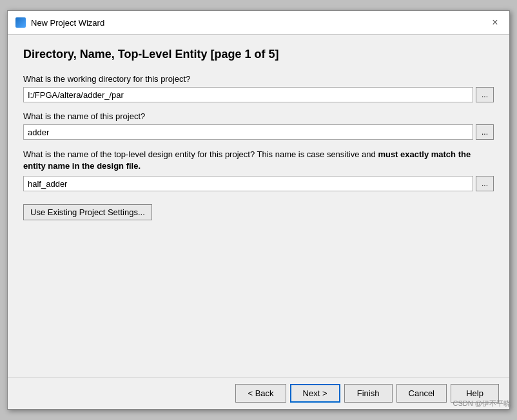 The width and height of the screenshot is (517, 420). I want to click on wizard-icon, so click(21, 23).